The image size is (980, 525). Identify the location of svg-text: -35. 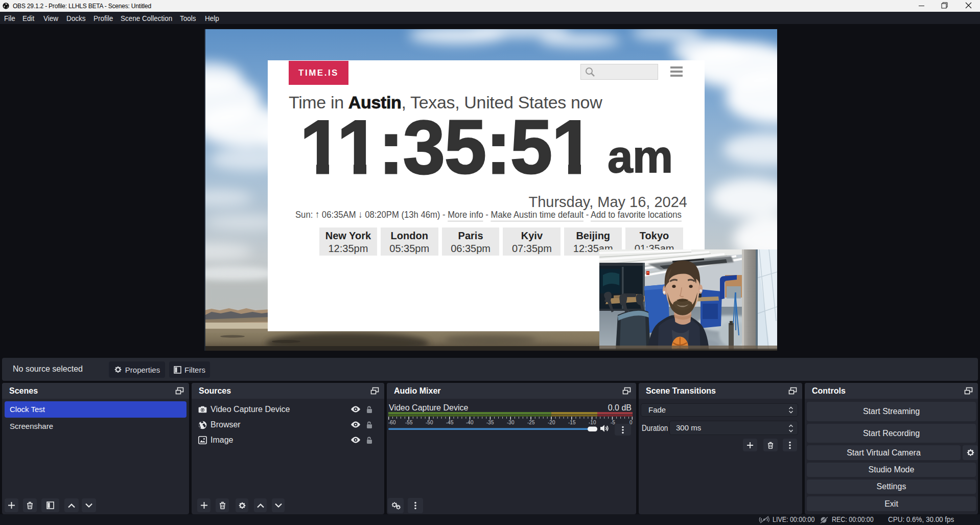
(491, 422).